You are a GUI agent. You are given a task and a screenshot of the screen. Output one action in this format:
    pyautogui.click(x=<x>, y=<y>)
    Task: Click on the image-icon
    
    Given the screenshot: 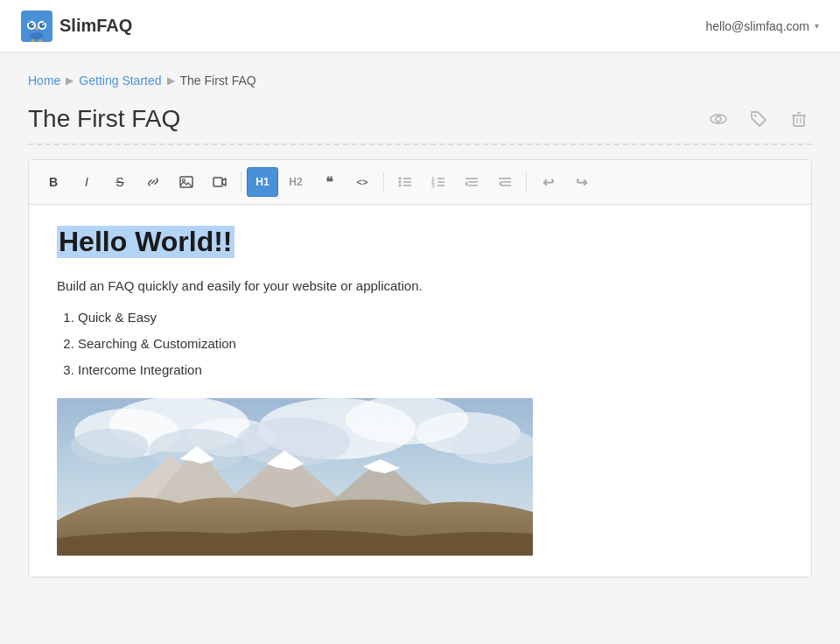 What is the action you would take?
    pyautogui.click(x=186, y=182)
    